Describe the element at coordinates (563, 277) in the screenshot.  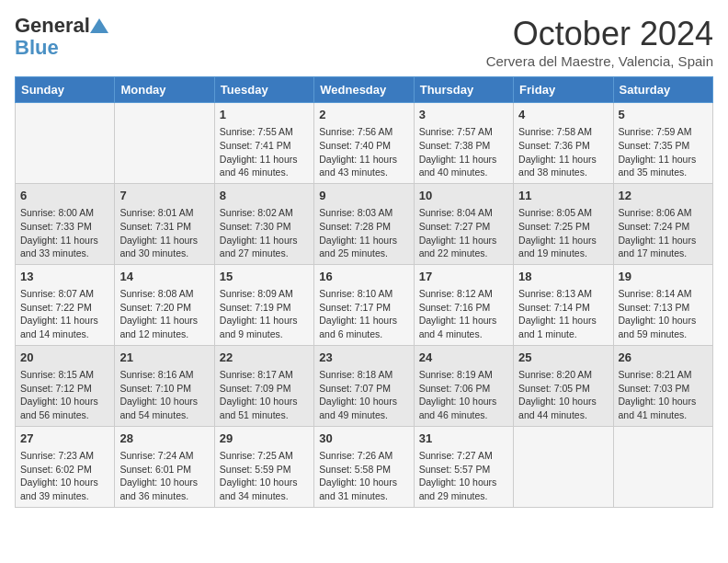
I see `day-number: 18` at that location.